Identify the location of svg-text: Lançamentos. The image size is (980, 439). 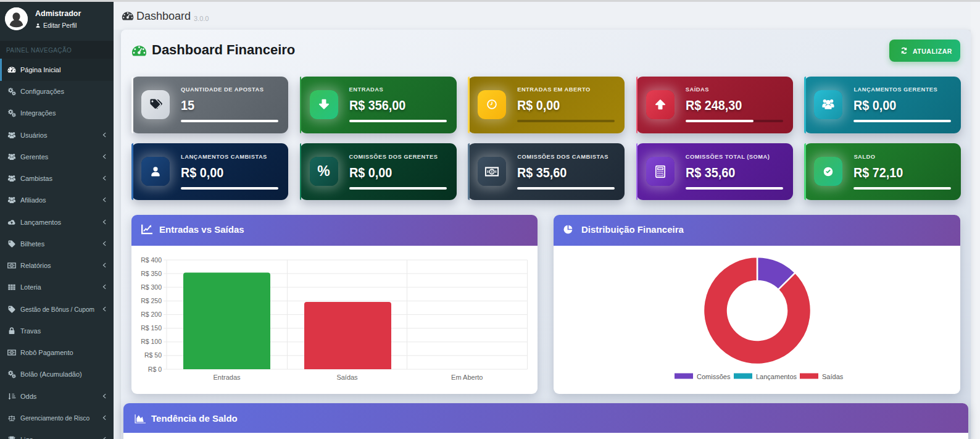
(776, 377).